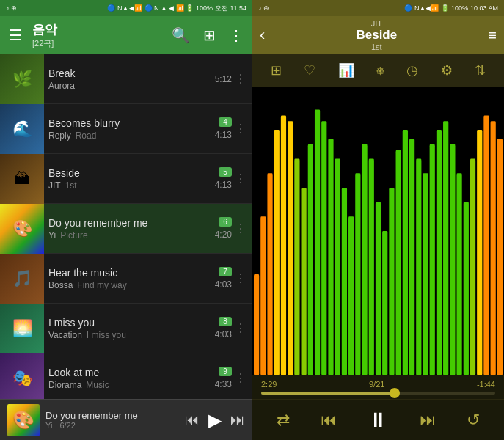  I want to click on right-menu-button: ≡, so click(489, 35).